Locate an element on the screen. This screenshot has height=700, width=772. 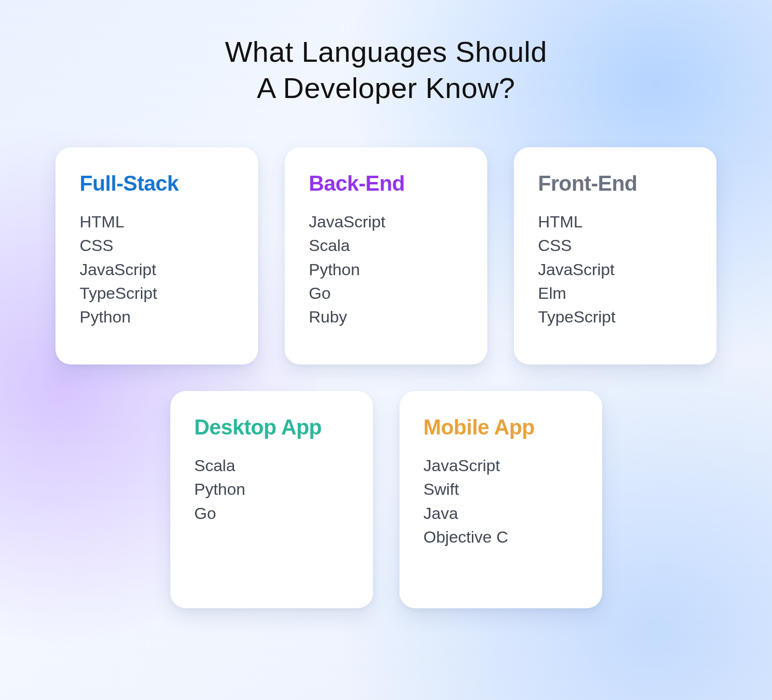
list-item: Ruby is located at coordinates (386, 317).